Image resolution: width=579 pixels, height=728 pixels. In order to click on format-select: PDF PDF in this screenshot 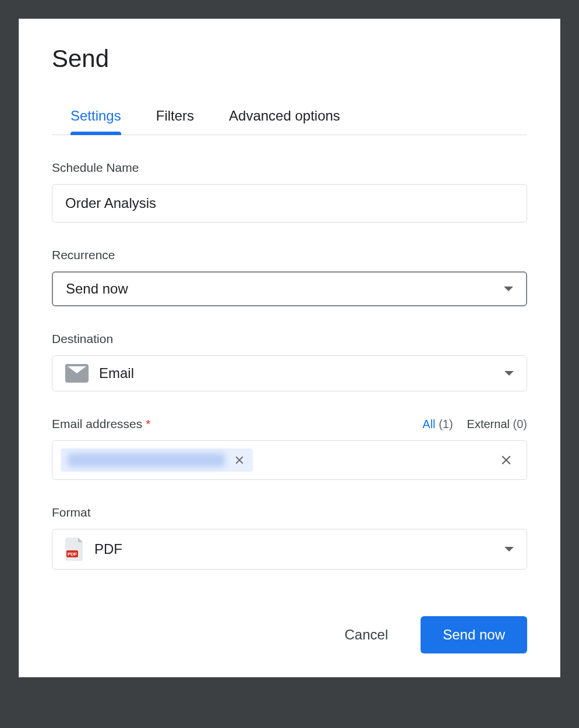, I will do `click(290, 549)`.